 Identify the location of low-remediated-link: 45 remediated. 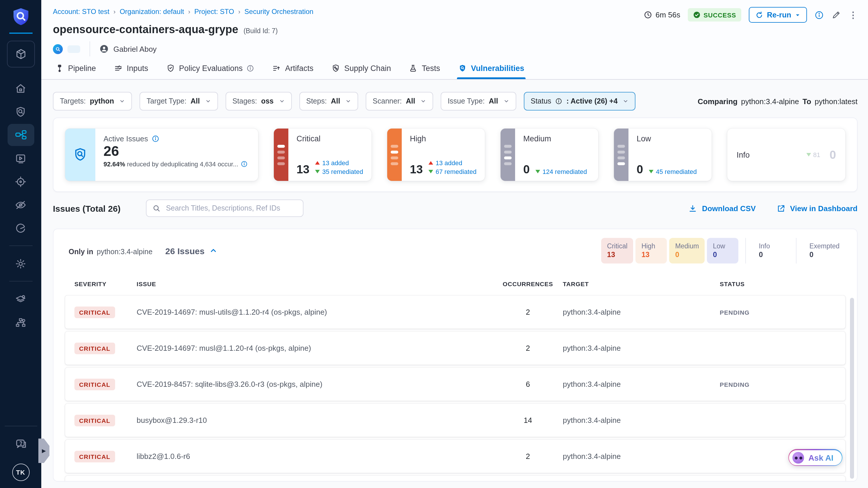
(673, 172).